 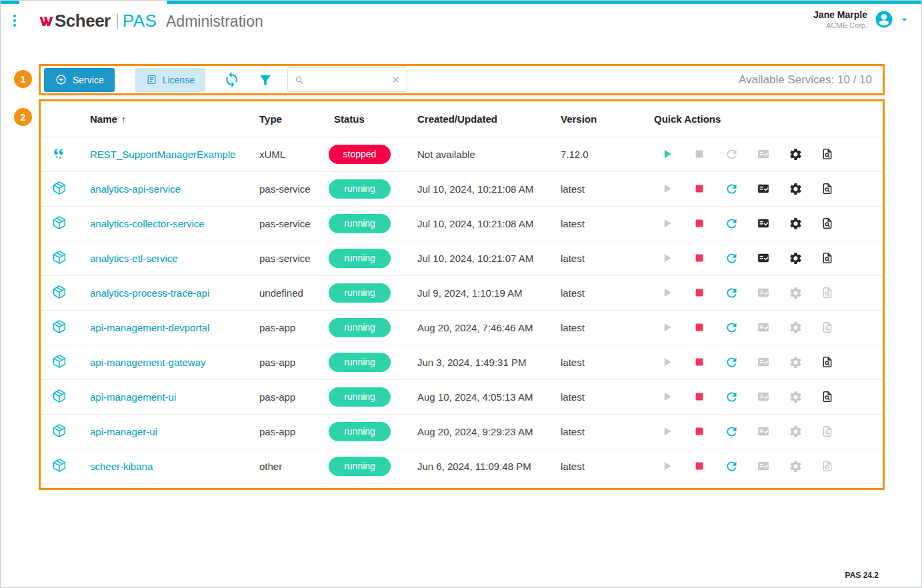 What do you see at coordinates (97, 21) in the screenshot?
I see `scheer-pas-logo: Scheer PAS` at bounding box center [97, 21].